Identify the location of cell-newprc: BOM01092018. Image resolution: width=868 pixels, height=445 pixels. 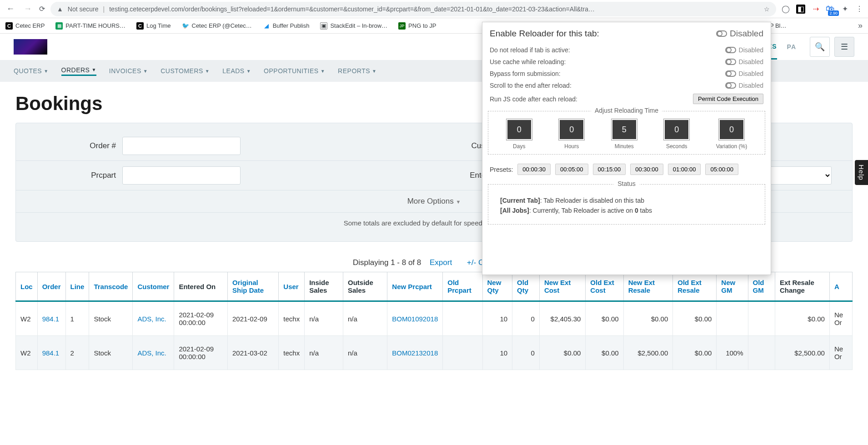
(415, 319).